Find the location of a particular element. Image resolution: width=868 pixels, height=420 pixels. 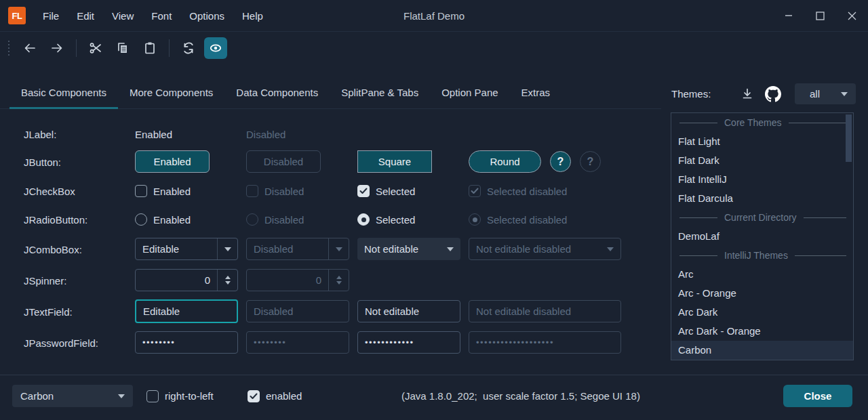

jtextfield-row-label: JTextField: is located at coordinates (48, 312).